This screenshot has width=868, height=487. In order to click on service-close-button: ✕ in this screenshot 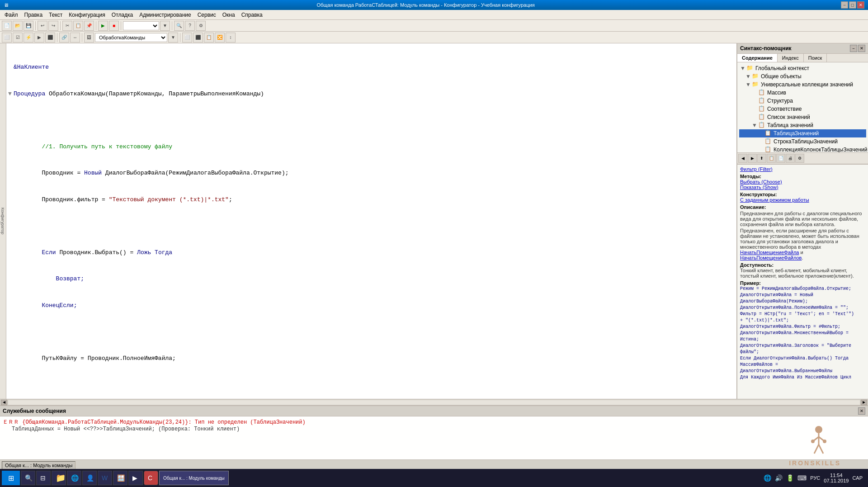, I will do `click(862, 411)`.